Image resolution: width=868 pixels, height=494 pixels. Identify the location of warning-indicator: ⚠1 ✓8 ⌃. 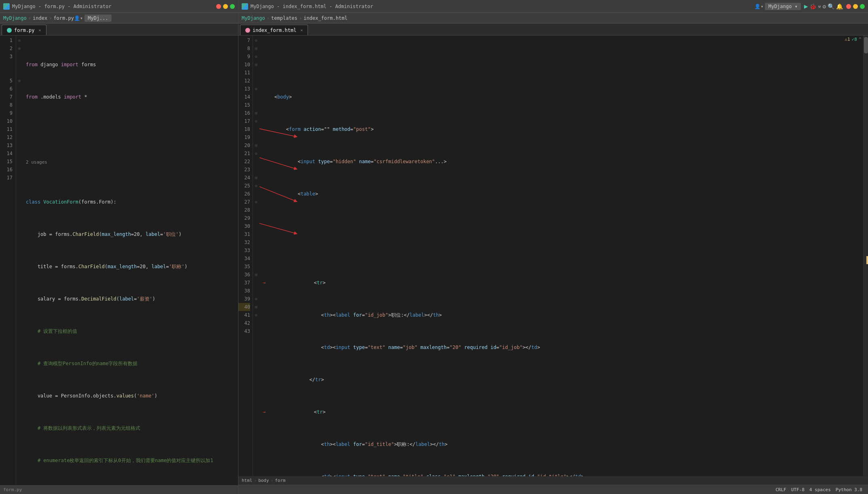
(853, 39).